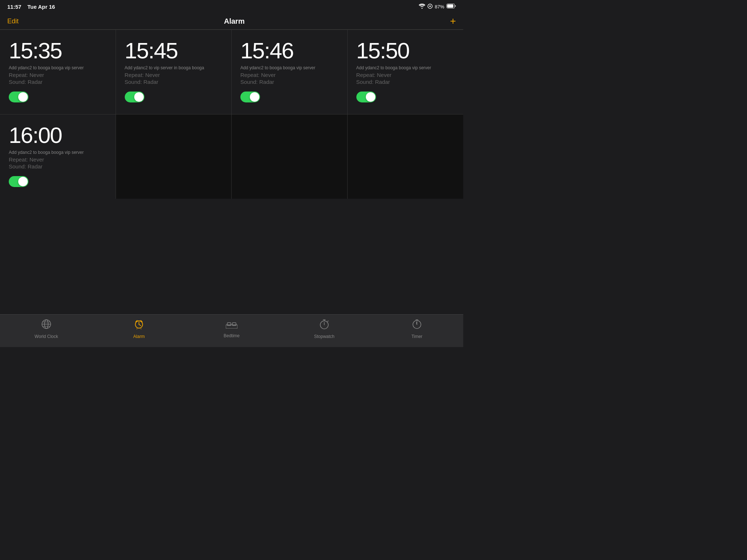 The width and height of the screenshot is (747, 560). Describe the element at coordinates (324, 329) in the screenshot. I see `tab-stopwatch: Stopwatch` at that location.